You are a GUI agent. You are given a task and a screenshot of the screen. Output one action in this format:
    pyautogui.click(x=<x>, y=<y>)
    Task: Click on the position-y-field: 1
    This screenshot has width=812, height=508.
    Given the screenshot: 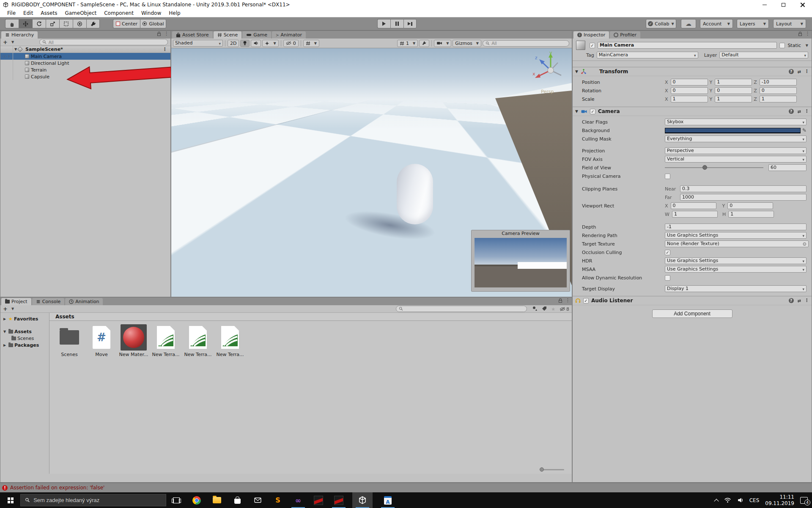 What is the action you would take?
    pyautogui.click(x=733, y=82)
    